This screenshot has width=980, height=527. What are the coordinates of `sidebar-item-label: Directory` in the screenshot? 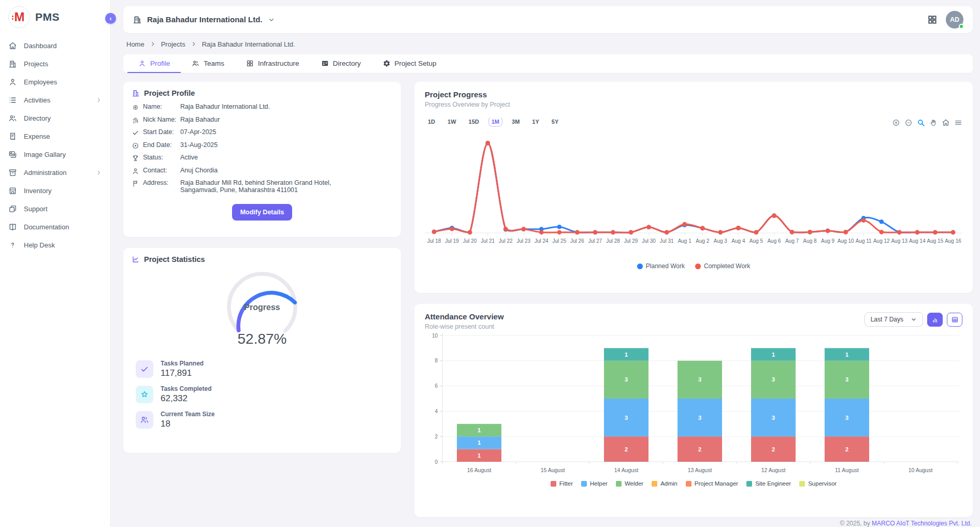 It's located at (37, 118).